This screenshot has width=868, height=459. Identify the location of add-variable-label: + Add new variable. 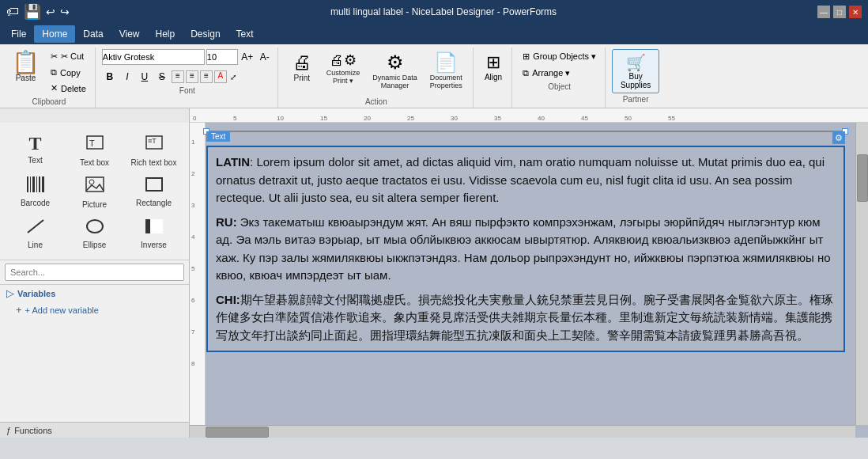
(62, 310).